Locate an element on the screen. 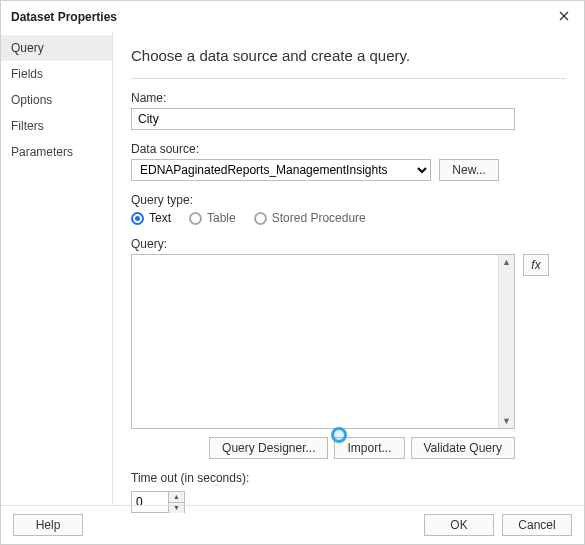  sidebar-item-parameters: Parameters is located at coordinates (56, 152).